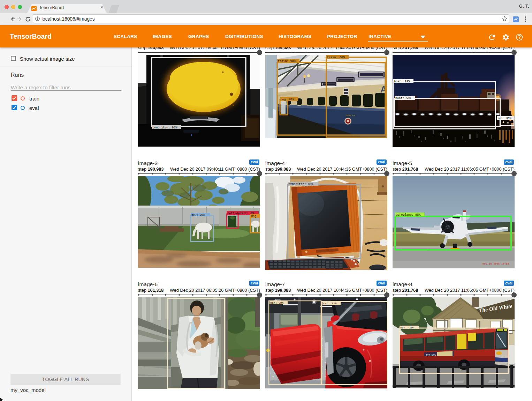 The height and width of the screenshot is (401, 532). What do you see at coordinates (404, 98) in the screenshot?
I see `svg-text: boat: 58%` at bounding box center [404, 98].